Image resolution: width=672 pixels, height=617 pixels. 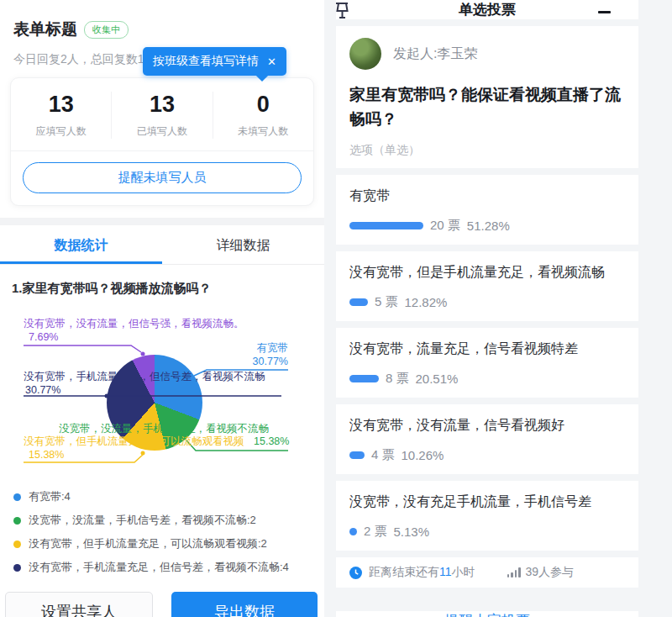 What do you see at coordinates (412, 531) in the screenshot?
I see `vote-percent: 5.13%` at bounding box center [412, 531].